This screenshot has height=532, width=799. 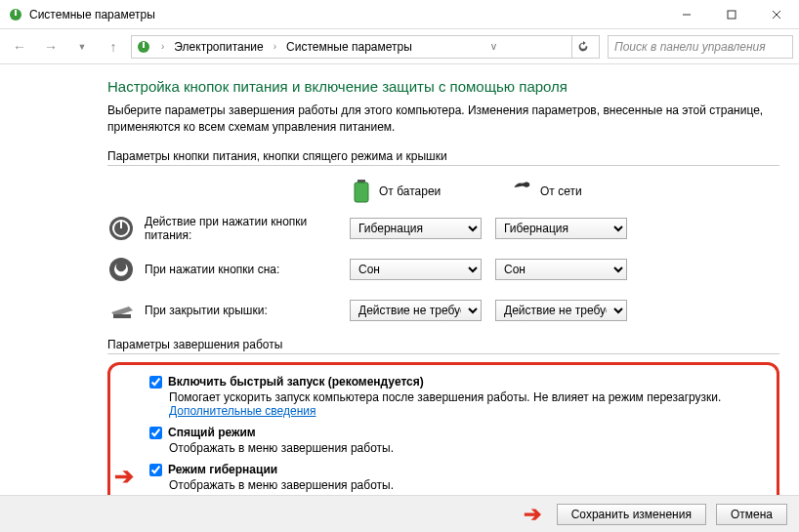 What do you see at coordinates (365, 47) in the screenshot?
I see `breadcrumb: › Электропитание › Системные параметры v` at bounding box center [365, 47].